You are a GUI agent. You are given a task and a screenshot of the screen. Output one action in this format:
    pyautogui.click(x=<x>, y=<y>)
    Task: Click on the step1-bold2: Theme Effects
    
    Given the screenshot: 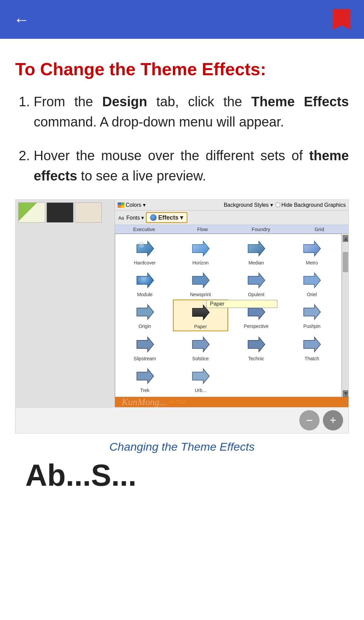 What is the action you would take?
    pyautogui.click(x=300, y=102)
    